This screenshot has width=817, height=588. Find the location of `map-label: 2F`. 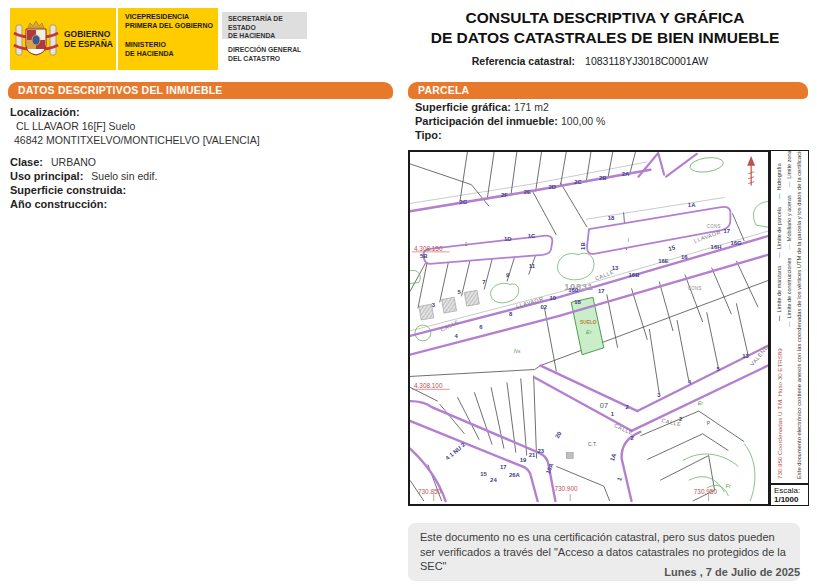

map-label: 2F is located at coordinates (504, 195).